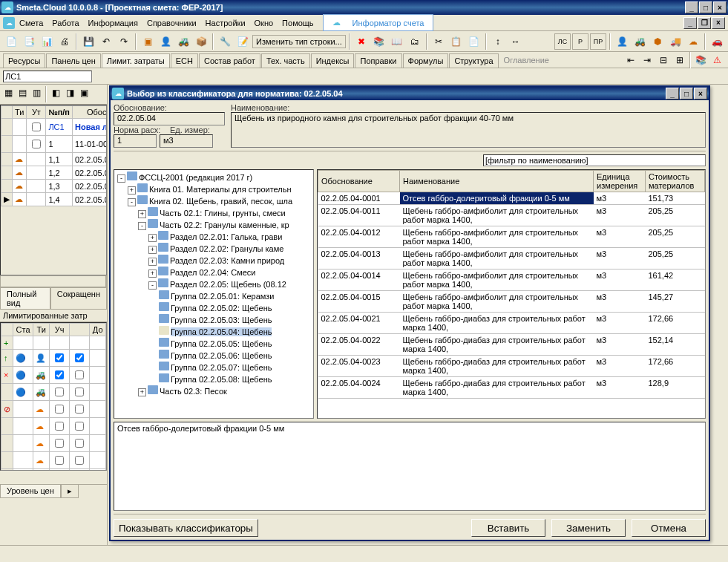 This screenshot has width=728, height=562. I want to click on cut-icon: ✂, so click(439, 42).